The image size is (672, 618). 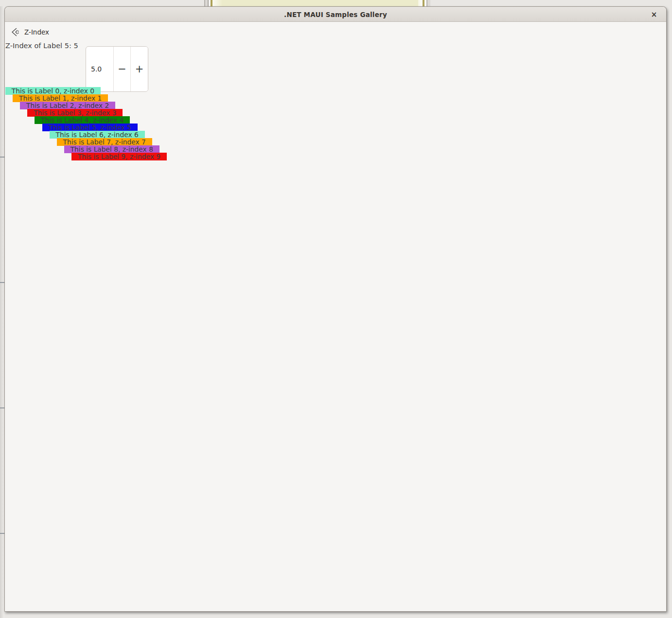 What do you see at coordinates (139, 69) in the screenshot?
I see `stepper-increment-button: +` at bounding box center [139, 69].